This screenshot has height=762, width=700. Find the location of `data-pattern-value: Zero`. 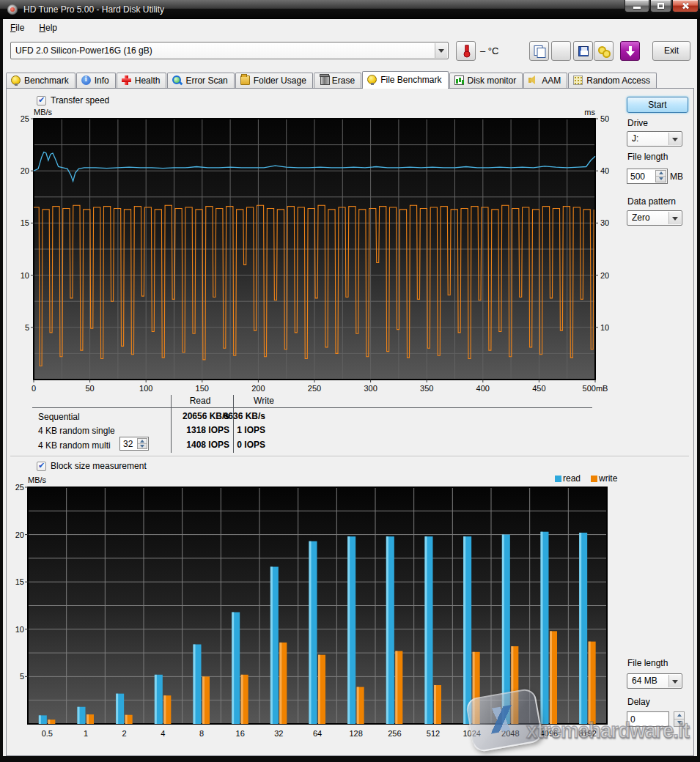

data-pattern-value: Zero is located at coordinates (649, 218).